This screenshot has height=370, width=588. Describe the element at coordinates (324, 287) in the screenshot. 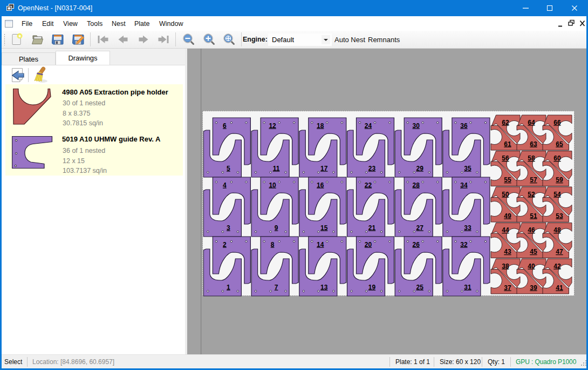

I see `svg-text: 13` at that location.